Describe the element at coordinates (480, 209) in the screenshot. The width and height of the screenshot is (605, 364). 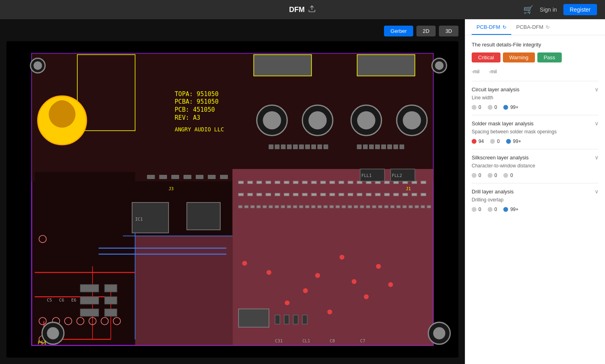
I see `drill-val-0: 0` at that location.